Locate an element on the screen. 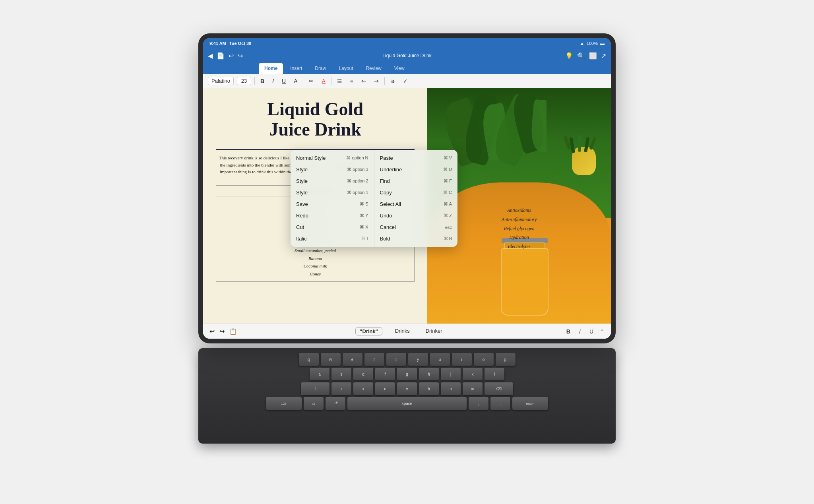 This screenshot has height=504, width=814. font-selector: Palatino is located at coordinates (221, 81).